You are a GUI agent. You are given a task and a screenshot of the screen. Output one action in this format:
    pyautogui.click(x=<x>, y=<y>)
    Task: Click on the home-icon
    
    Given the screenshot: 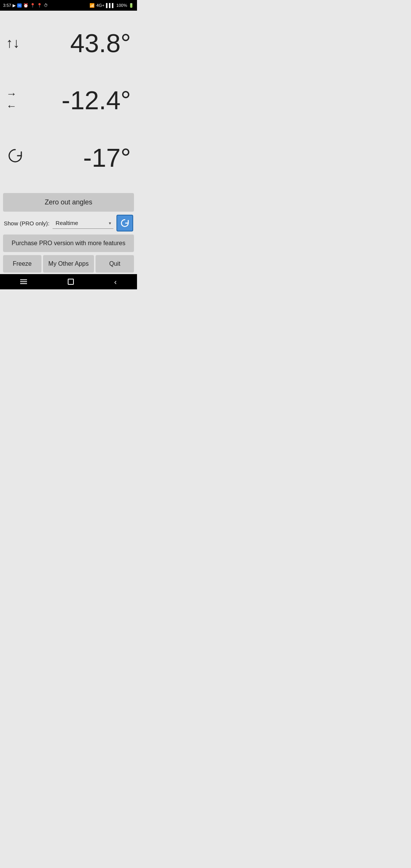 What is the action you would take?
    pyautogui.click(x=71, y=282)
    